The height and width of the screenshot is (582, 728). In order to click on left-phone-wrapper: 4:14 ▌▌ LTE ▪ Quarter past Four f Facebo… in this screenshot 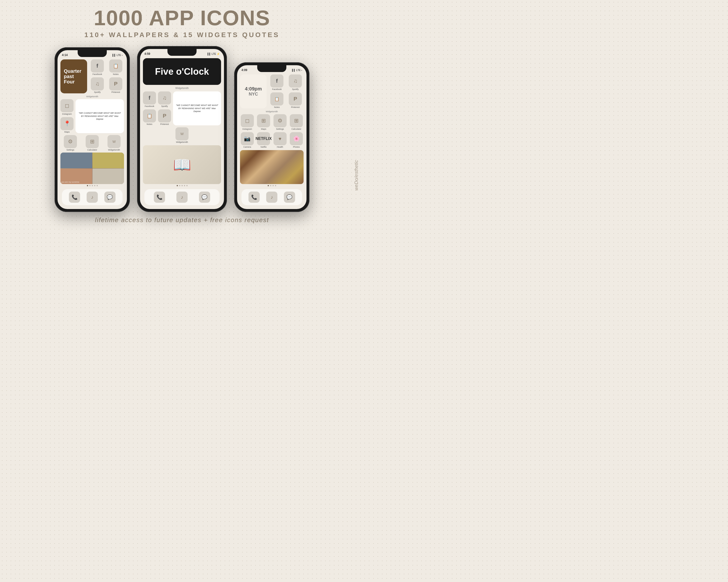, I will do `click(92, 130)`.